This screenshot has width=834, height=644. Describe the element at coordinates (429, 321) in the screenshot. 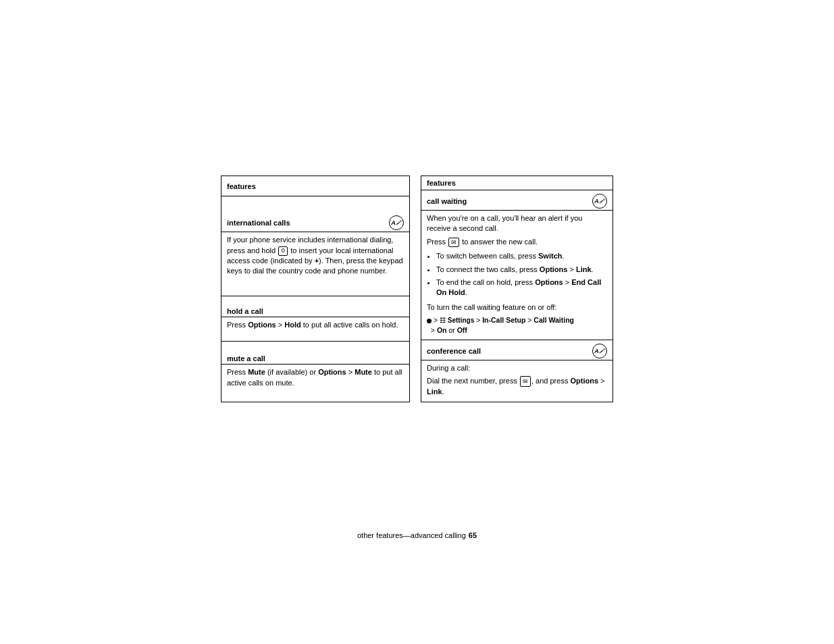

I see `bullet-dot-icon` at that location.